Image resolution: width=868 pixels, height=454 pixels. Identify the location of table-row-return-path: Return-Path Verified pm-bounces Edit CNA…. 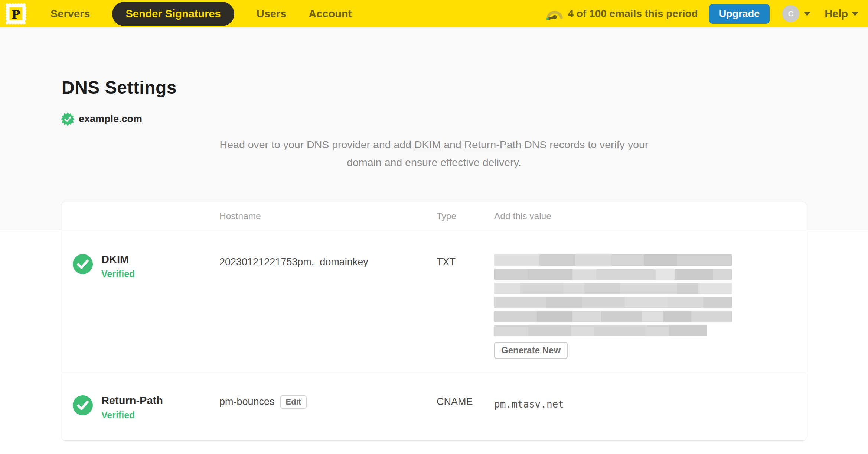
(434, 406).